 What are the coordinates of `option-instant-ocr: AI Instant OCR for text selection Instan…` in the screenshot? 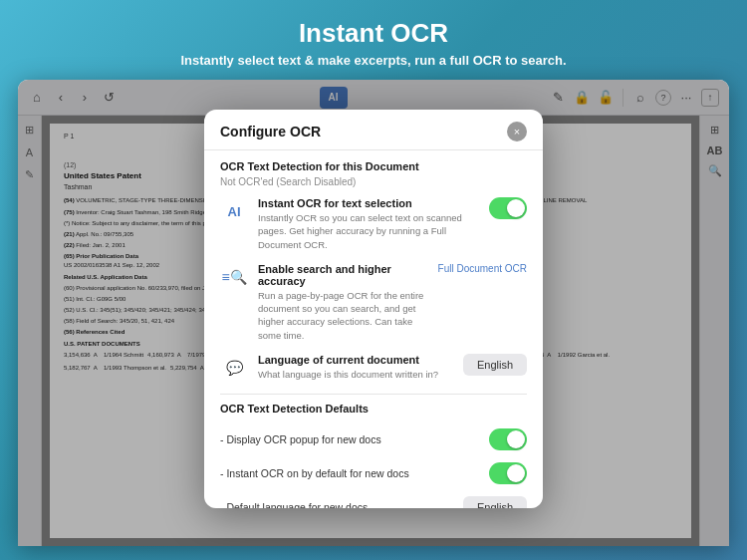 It's located at (374, 224).